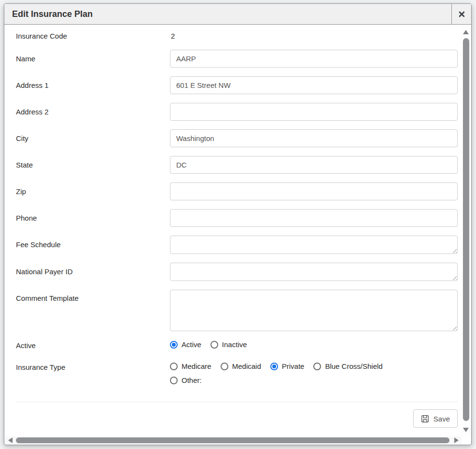 Image resolution: width=476 pixels, height=449 pixels. I want to click on form-row-fee-schedule: Fee Schedule, so click(237, 245).